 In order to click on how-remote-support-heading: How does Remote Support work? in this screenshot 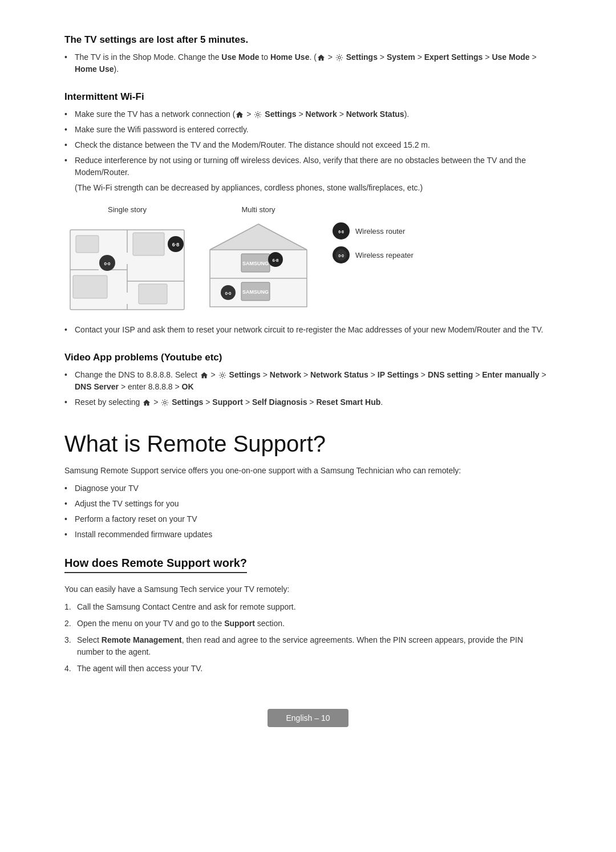, I will do `click(156, 565)`.